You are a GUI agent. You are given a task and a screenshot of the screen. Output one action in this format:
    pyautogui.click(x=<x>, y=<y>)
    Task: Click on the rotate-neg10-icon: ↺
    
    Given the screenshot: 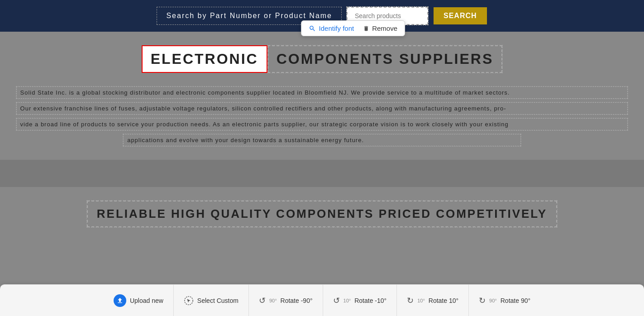 What is the action you would take?
    pyautogui.click(x=337, y=301)
    